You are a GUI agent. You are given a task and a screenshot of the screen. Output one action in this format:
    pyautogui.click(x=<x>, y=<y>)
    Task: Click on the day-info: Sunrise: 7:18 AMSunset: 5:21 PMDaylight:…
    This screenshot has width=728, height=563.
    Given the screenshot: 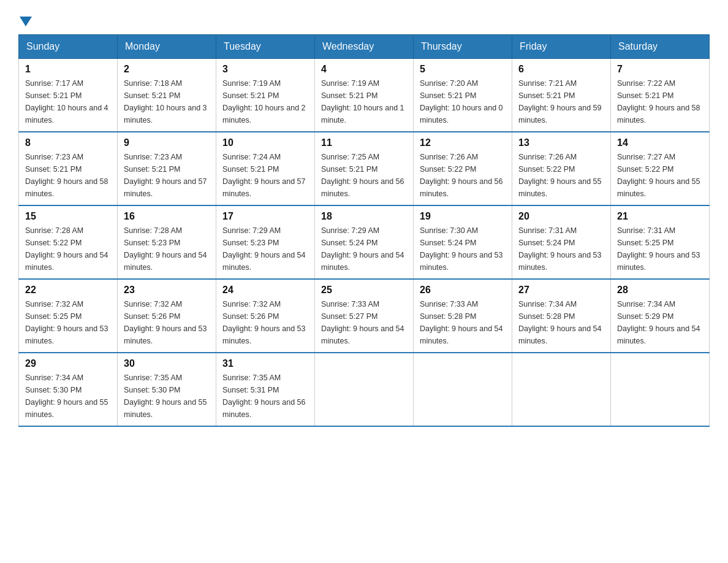 What is the action you would take?
    pyautogui.click(x=165, y=102)
    